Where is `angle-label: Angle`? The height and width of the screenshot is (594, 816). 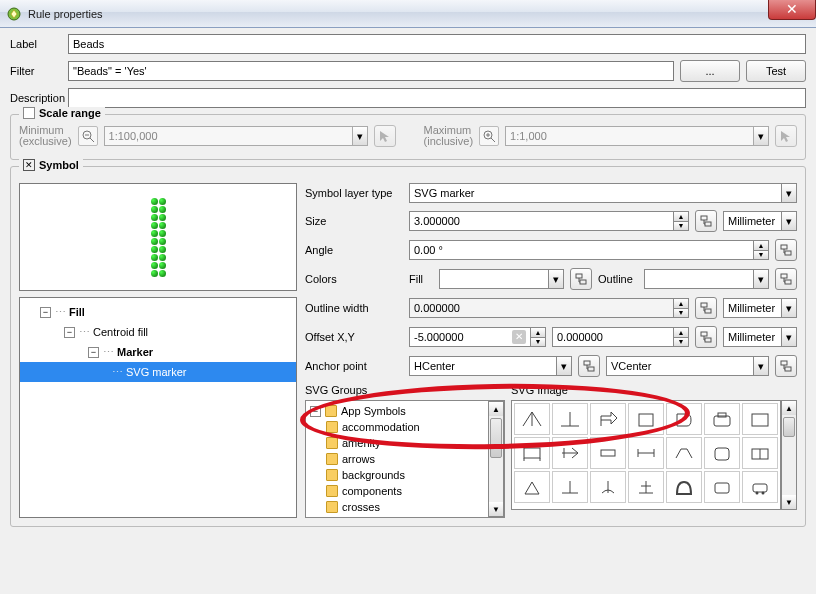 angle-label: Angle is located at coordinates (354, 250).